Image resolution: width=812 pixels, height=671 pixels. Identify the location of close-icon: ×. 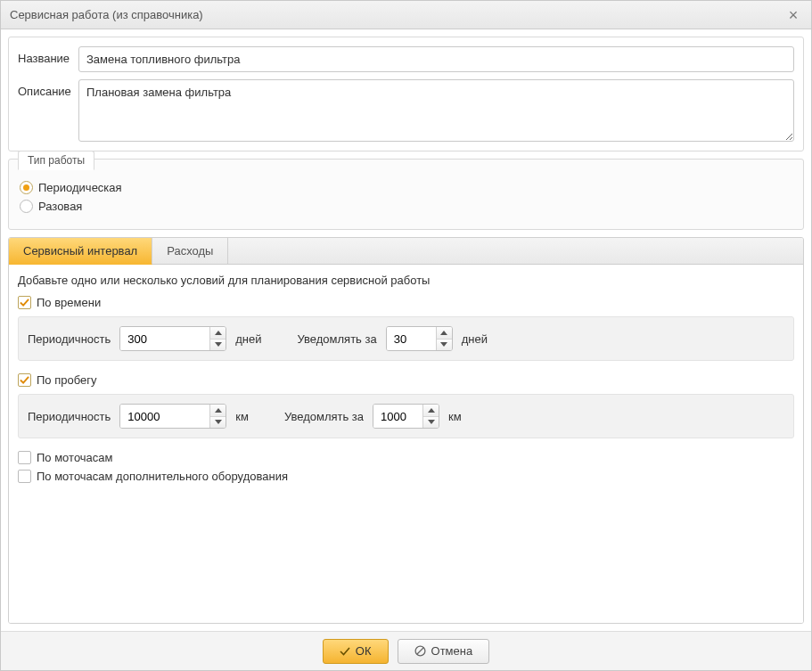
(793, 15).